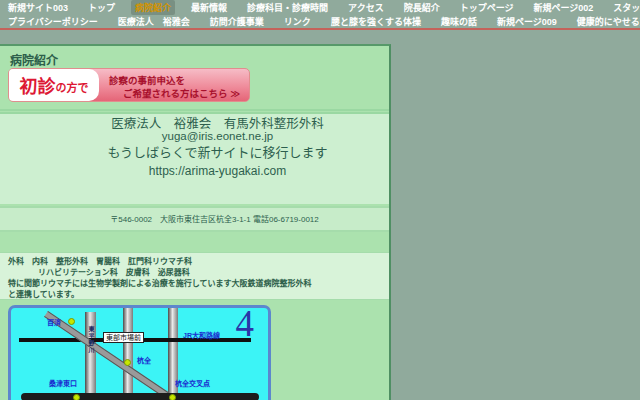 This screenshot has width=640, height=400. I want to click on first-visit-banner-label: 初診 の方で, so click(54, 85).